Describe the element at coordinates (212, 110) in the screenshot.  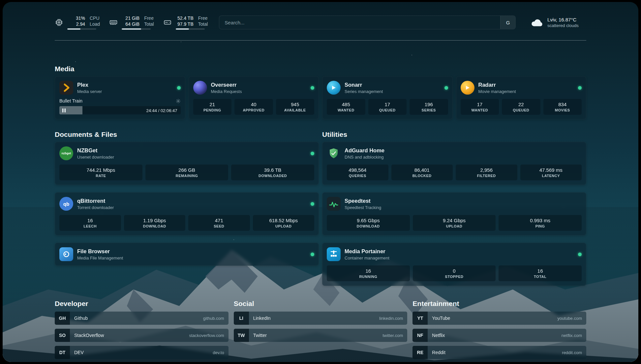
I see `stat-label: PENDING` at that location.